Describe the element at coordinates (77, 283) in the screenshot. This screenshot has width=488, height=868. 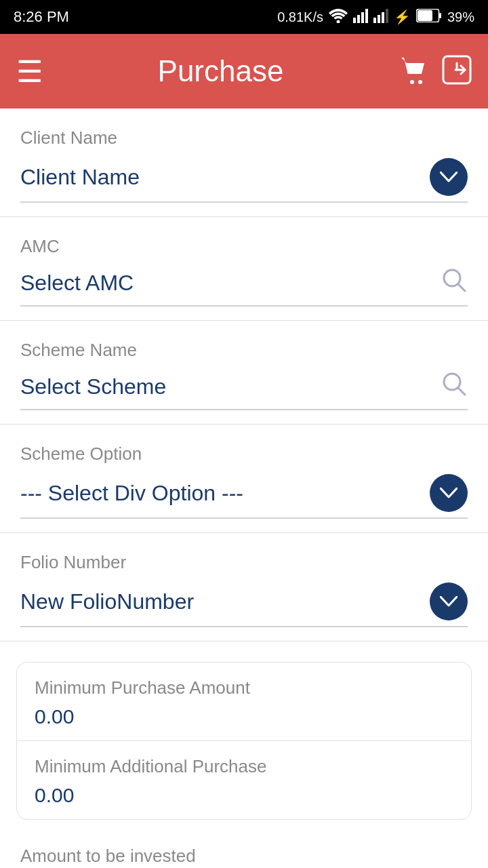
I see `amc-value: Select AMC` at that location.